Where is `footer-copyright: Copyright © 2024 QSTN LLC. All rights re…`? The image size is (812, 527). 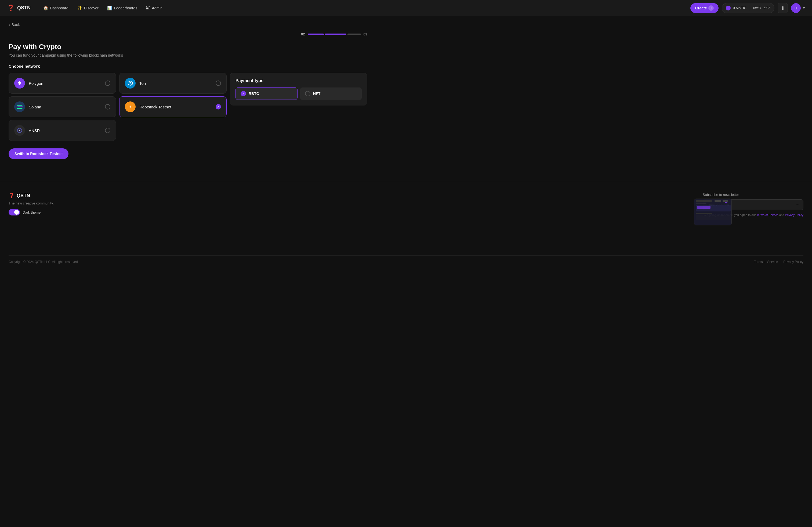 footer-copyright: Copyright © 2024 QSTN LLC. All rights re… is located at coordinates (43, 262).